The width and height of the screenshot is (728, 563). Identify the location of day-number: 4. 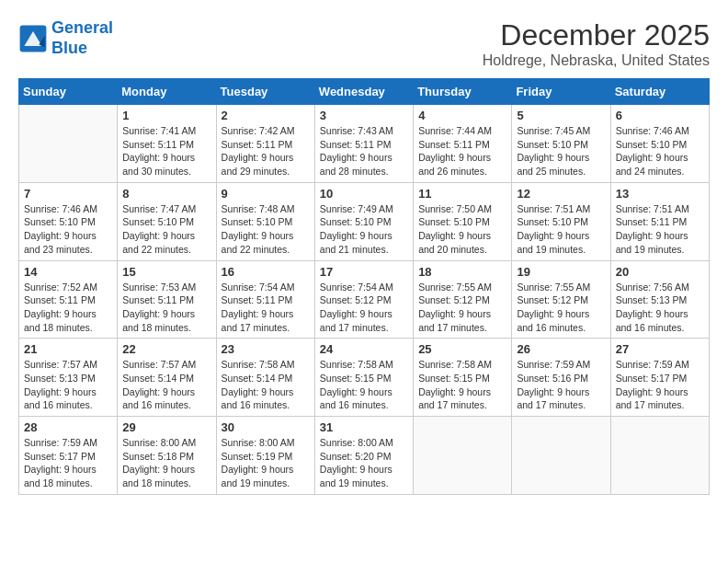
(462, 116).